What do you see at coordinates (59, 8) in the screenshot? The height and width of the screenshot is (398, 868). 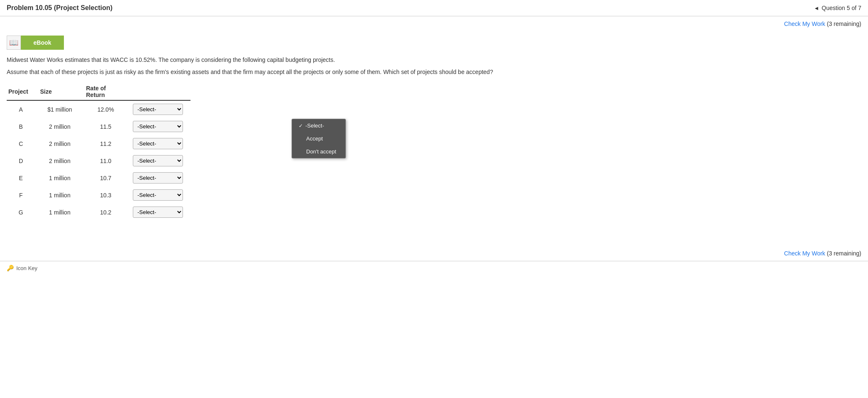 I see `page-title: Problem 10.05 (Project Selection)` at bounding box center [59, 8].